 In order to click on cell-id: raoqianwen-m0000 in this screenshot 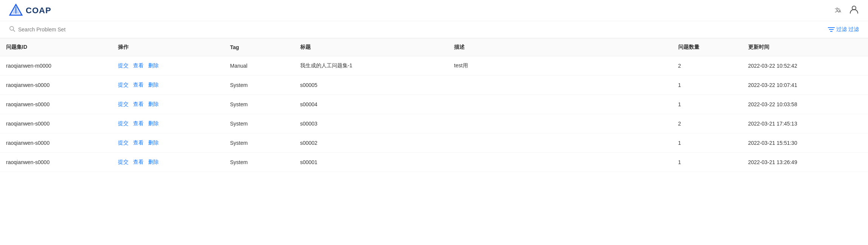, I will do `click(56, 66)`.